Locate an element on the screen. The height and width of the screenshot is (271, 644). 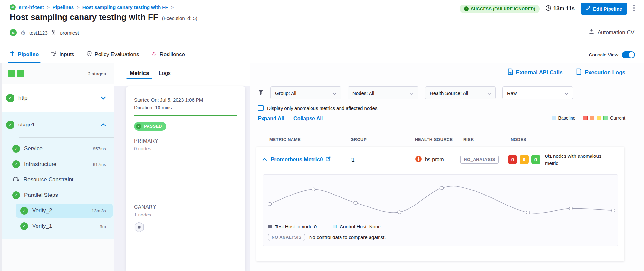
left-edge-strip is located at coordinates (1, 167).